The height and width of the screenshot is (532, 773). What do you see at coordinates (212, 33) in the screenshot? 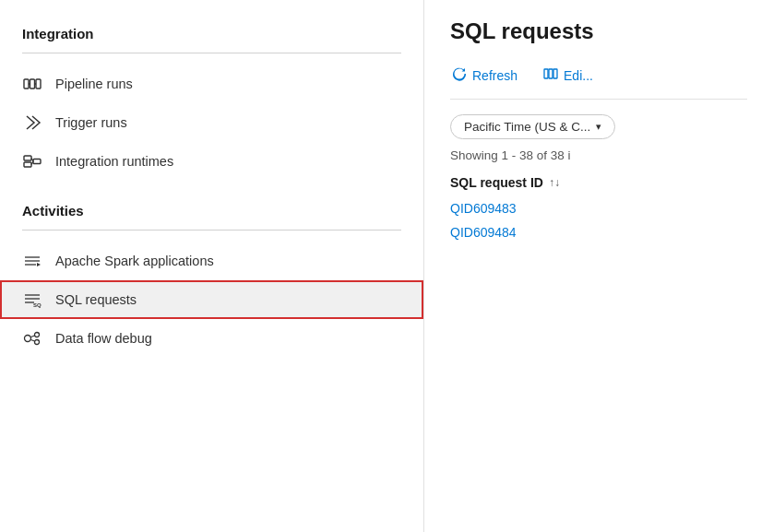
I see `integration-section-title: Integration` at bounding box center [212, 33].